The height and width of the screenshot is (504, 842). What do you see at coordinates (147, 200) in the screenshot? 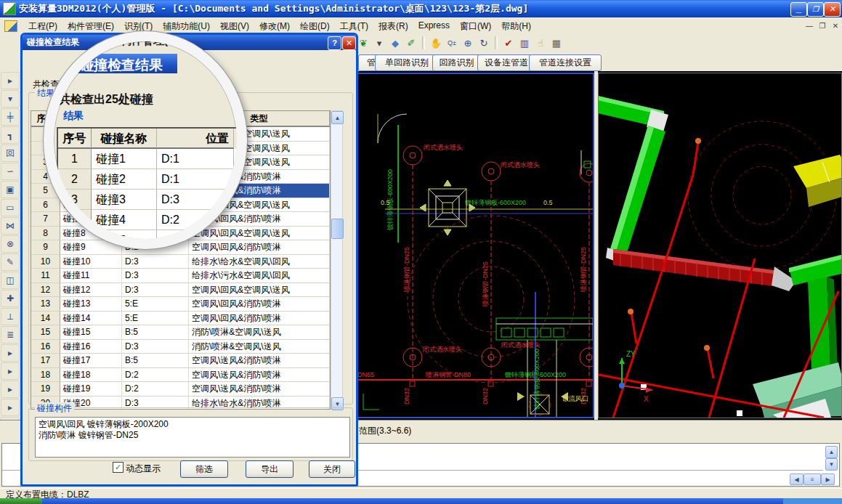
I see `magnified-table-row: 3碰撞3D:3` at bounding box center [147, 200].